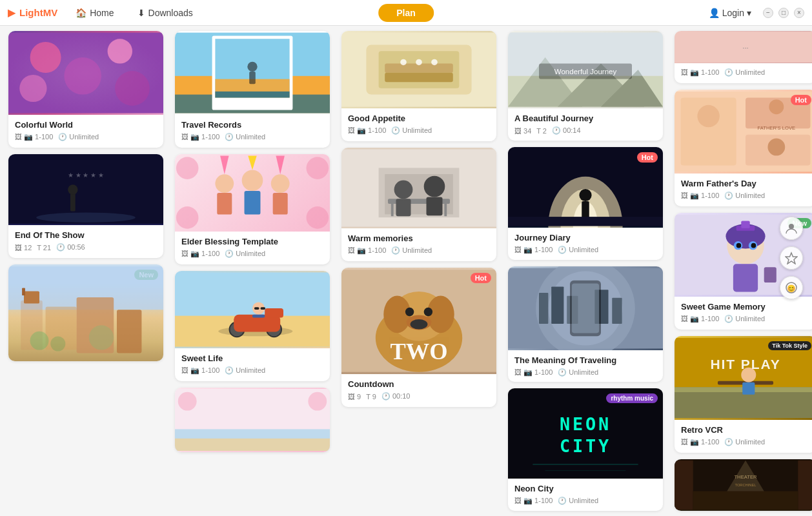  Describe the element at coordinates (419, 321) in the screenshot. I see `thumb-countdown: Hot TWO` at that location.